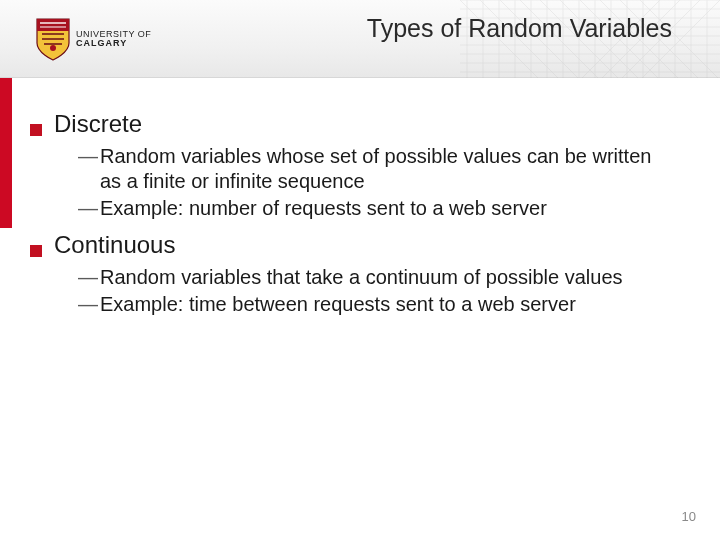 This screenshot has height=540, width=720. I want to click on page-number: 10, so click(689, 516).